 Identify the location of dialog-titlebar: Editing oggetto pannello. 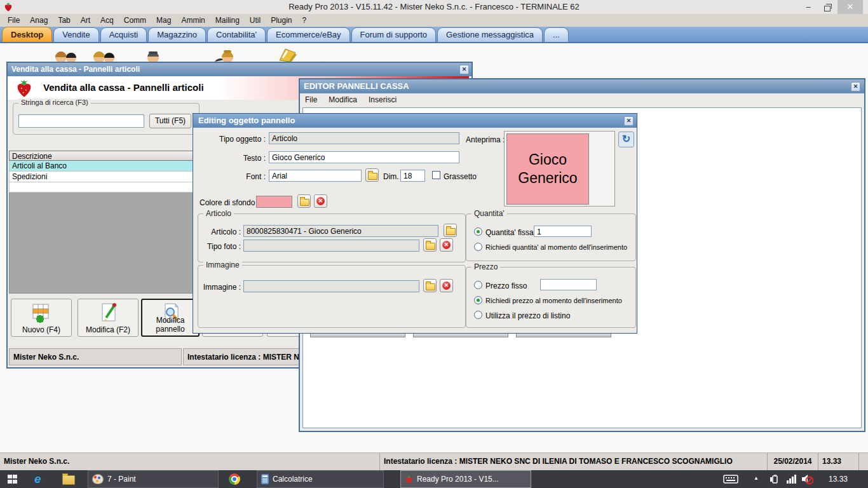
(415, 121).